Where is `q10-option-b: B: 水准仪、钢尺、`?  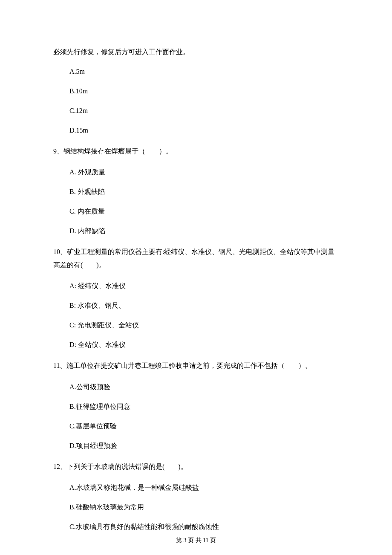
q10-option-b: B: 水准仪、钢尺、 is located at coordinates (196, 306).